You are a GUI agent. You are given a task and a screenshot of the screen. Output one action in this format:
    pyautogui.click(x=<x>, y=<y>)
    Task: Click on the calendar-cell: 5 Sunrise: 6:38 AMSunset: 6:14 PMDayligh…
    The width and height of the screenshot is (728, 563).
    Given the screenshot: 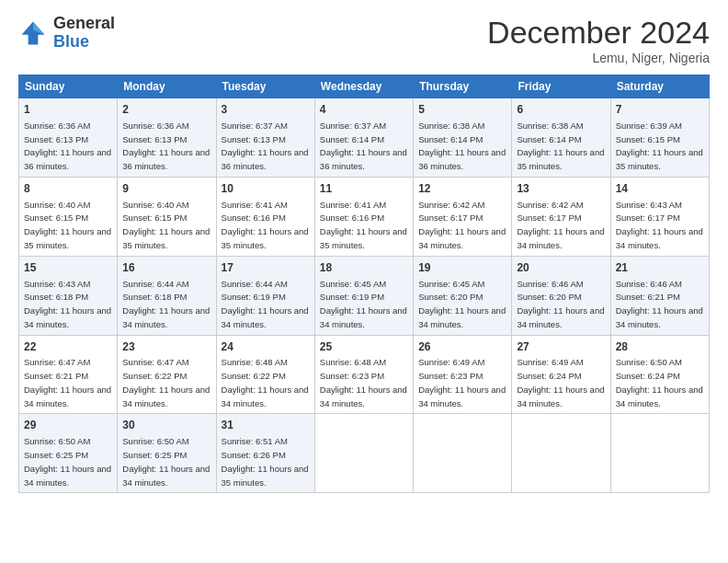 What is the action you would take?
    pyautogui.click(x=463, y=138)
    